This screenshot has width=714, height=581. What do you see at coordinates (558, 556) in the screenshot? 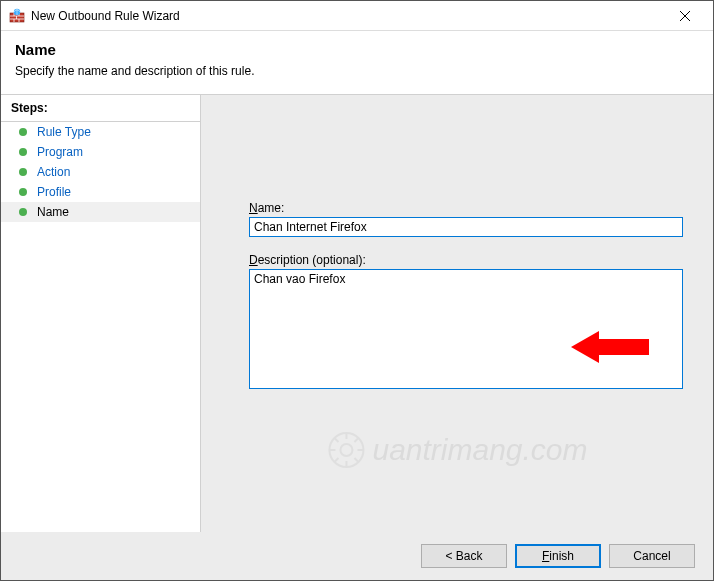
I see `finish-button: Finish` at bounding box center [558, 556].